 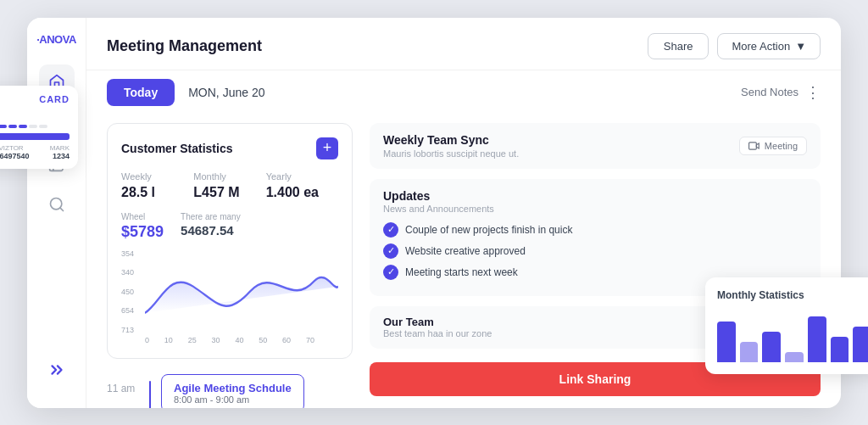 I want to click on chart-x-labels: 010253040506070, so click(x=230, y=339).